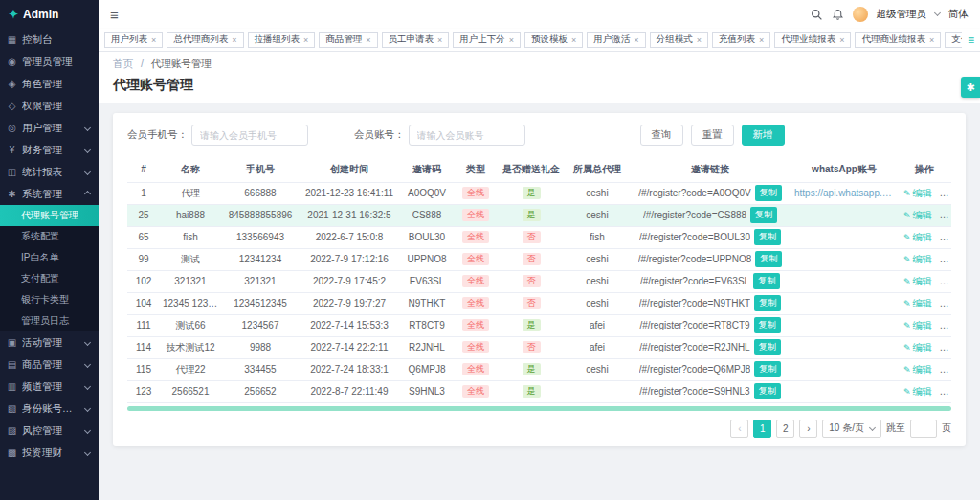  What do you see at coordinates (597, 170) in the screenshot?
I see `column-header: 所属总代理` at bounding box center [597, 170].